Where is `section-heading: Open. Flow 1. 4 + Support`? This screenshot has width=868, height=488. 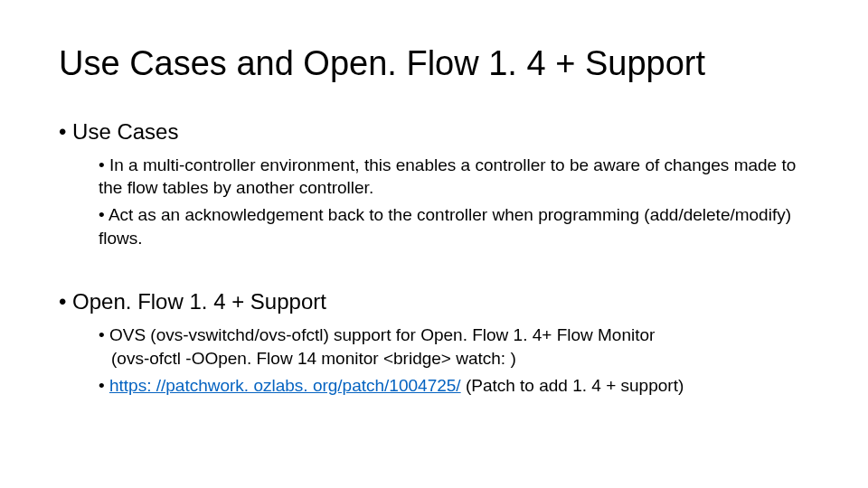 section-heading: Open. Flow 1. 4 + Support is located at coordinates (199, 302).